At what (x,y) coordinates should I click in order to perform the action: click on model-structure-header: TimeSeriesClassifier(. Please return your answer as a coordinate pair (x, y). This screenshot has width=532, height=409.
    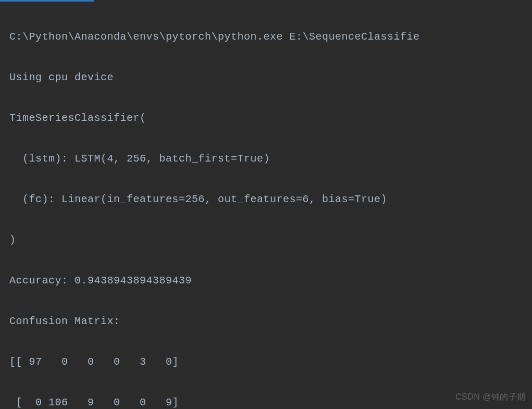
    Looking at the image, I should click on (266, 118).